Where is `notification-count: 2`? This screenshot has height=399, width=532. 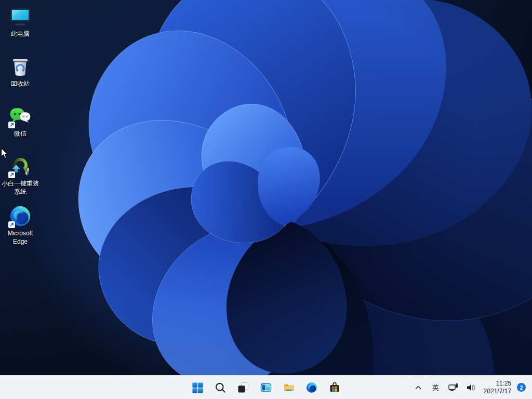
notification-count: 2 is located at coordinates (521, 388).